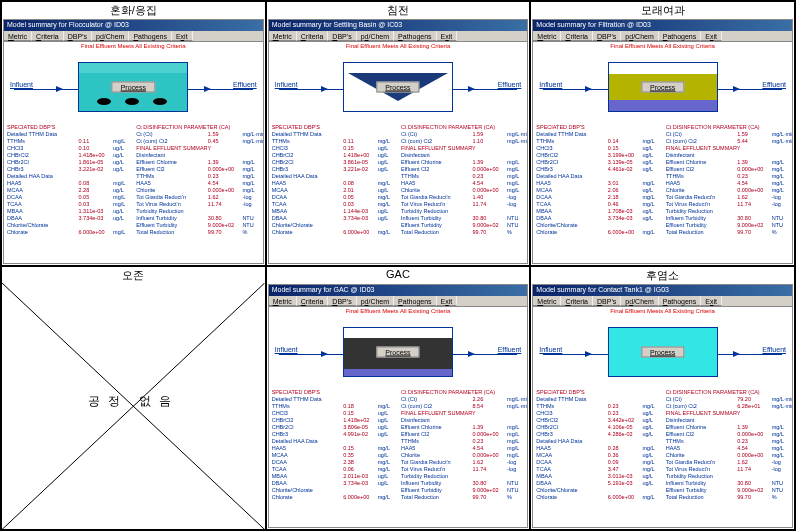  I want to click on param-value: 4.54, so click(226, 184).